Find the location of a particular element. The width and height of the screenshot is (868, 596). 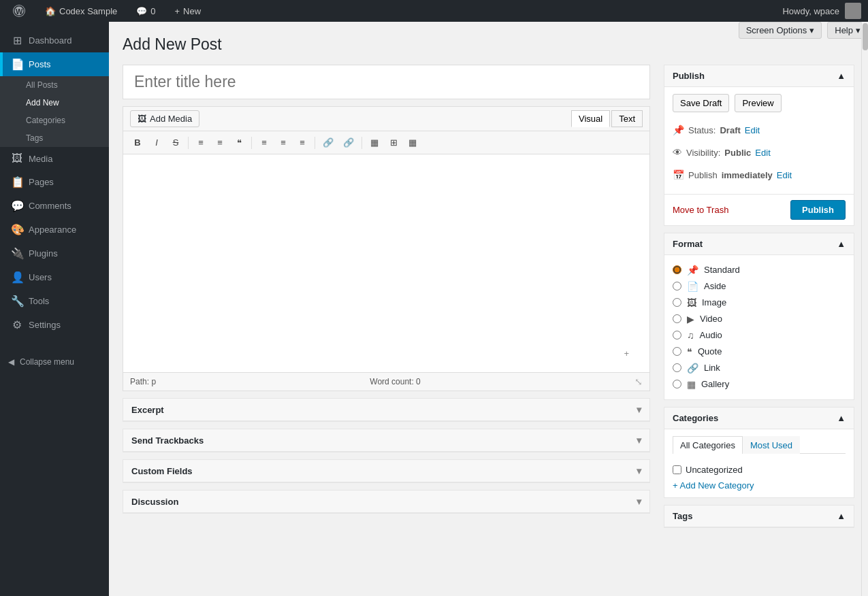

comments-menu-label: Comments is located at coordinates (50, 205).